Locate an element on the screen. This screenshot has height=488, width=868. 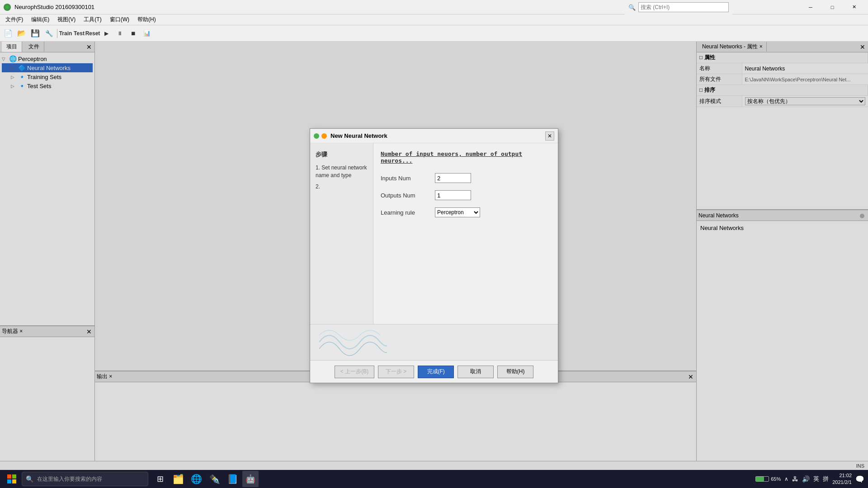
windows-logo is located at coordinates (12, 479).